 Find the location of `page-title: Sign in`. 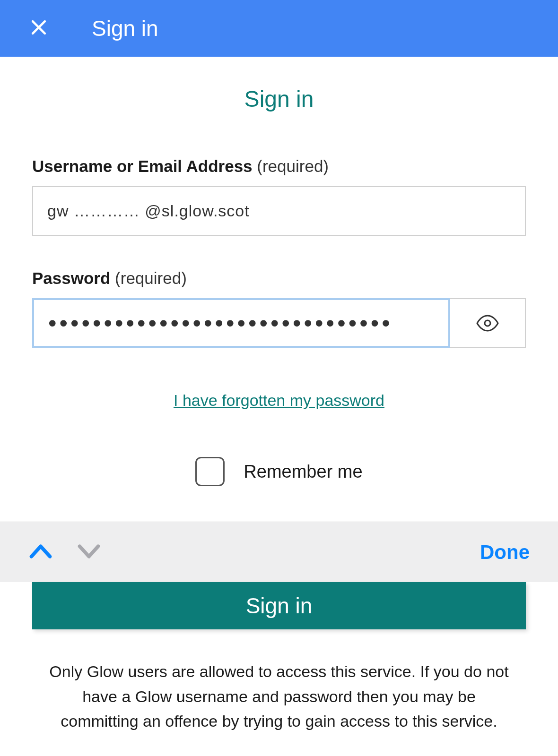

page-title: Sign in is located at coordinates (279, 99).